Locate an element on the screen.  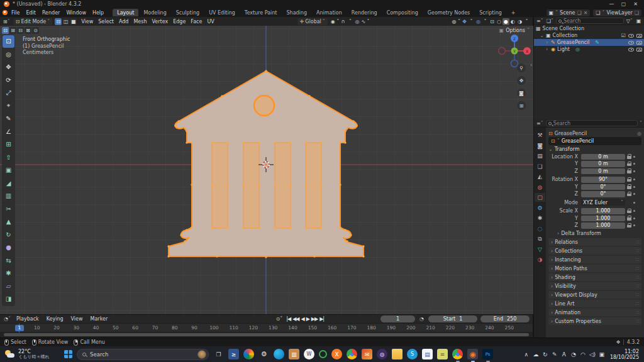
options-dropdown: ▣ Options ˅ is located at coordinates (514, 30).